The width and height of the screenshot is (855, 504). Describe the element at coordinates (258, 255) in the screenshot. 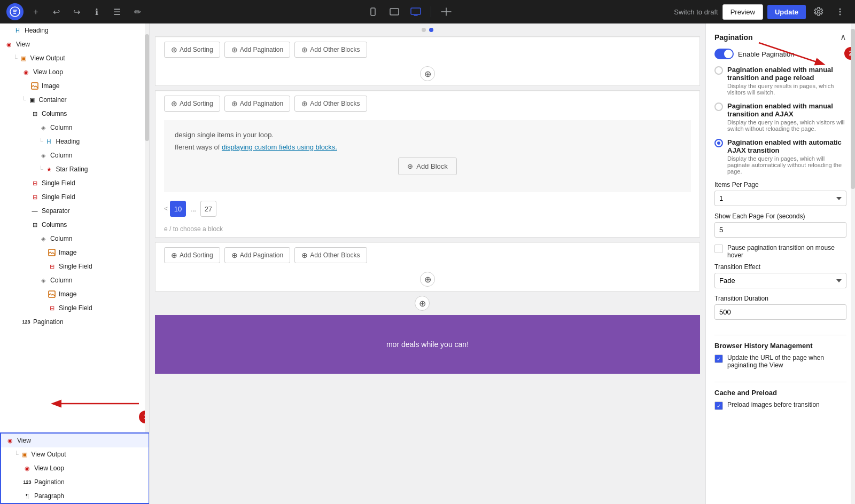

I see `add-pagination-btn-3: ⊕ Add Pagination` at that location.